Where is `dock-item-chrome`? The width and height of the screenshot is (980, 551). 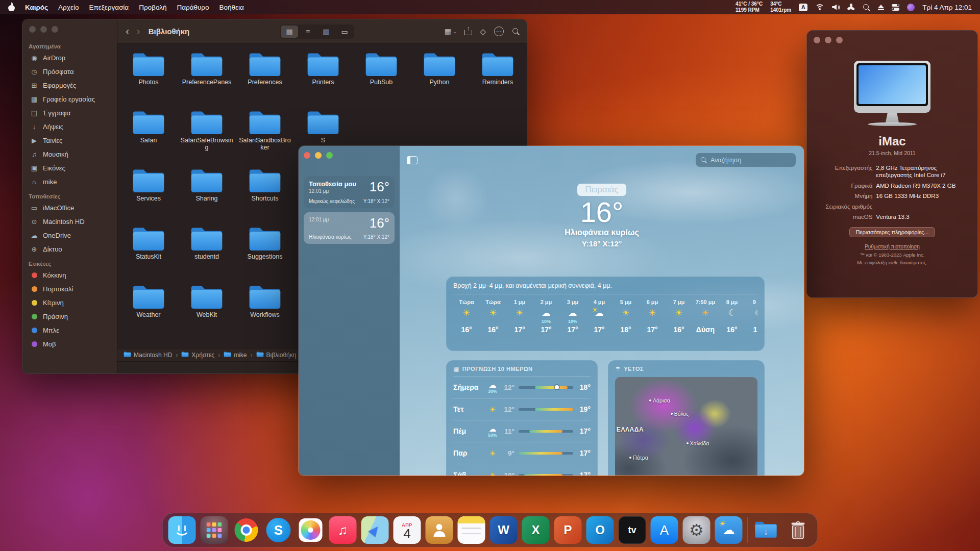 dock-item-chrome is located at coordinates (247, 530).